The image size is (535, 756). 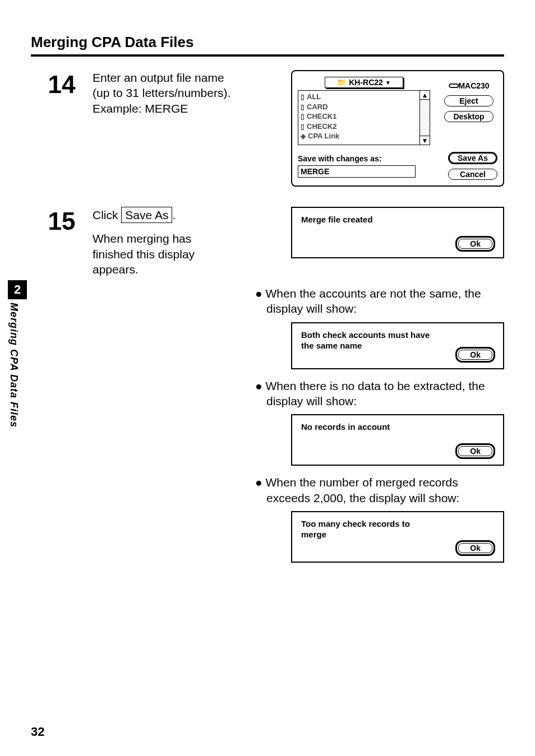 I want to click on folder-icon: 📁, so click(x=342, y=82).